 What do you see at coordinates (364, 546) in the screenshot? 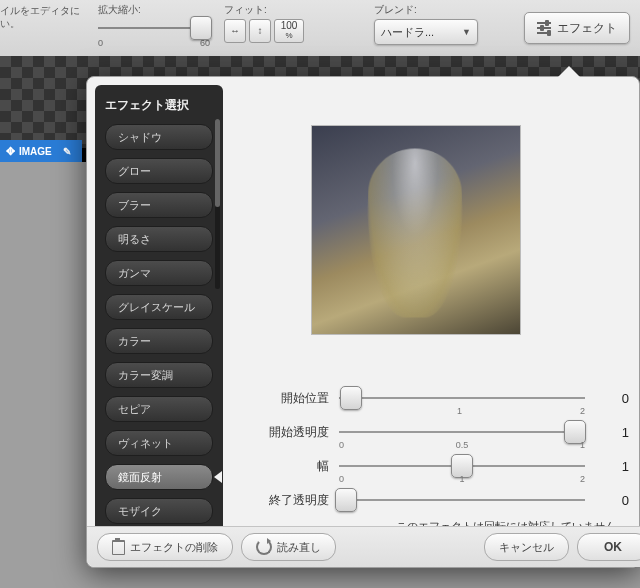
I see `panel-footer: エフェクトの削除 読み直し キャンセル OK` at bounding box center [364, 546].